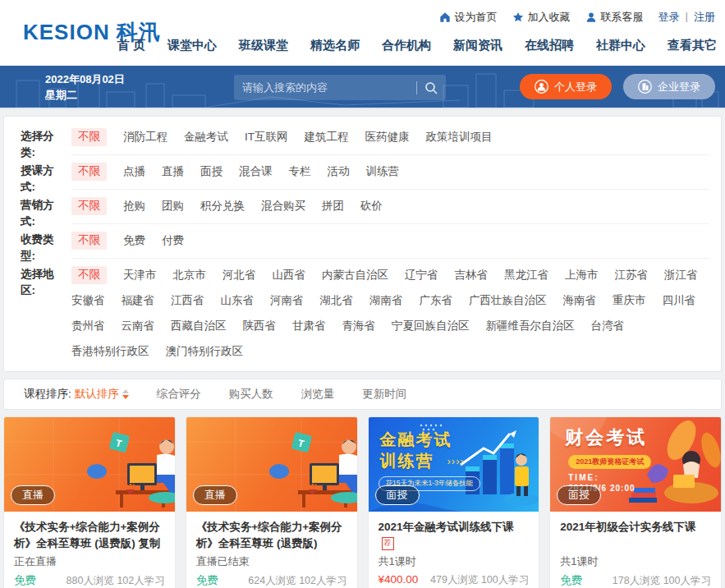  Describe the element at coordinates (549, 46) in the screenshot. I see `nav-item-6: 在线招聘` at that location.